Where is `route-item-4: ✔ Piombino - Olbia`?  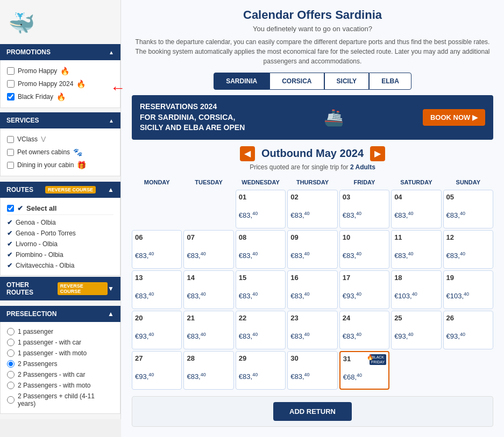
route-item-4: ✔ Piombino - Olbia is located at coordinates (60, 255).